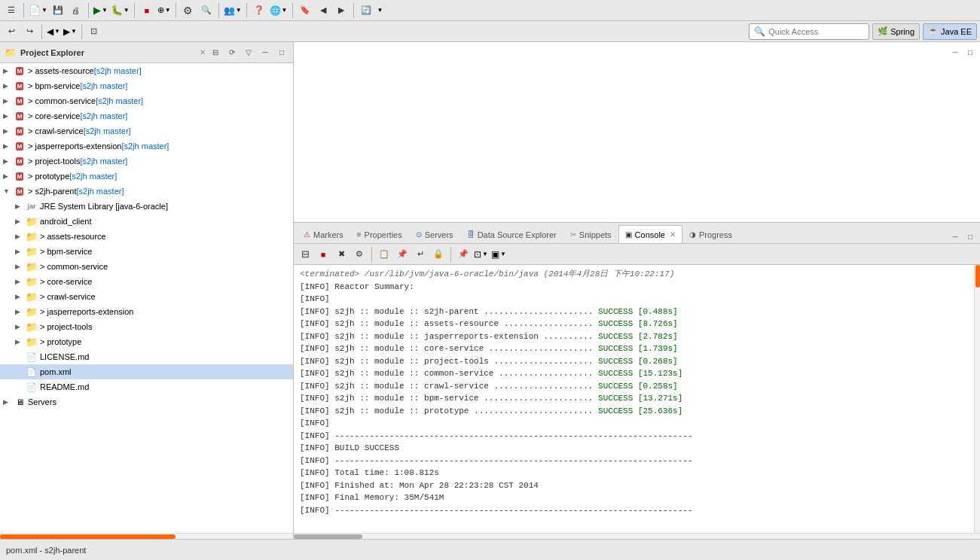  I want to click on tree-item-common-child: ▶ 📁 > common-service, so click(146, 266).